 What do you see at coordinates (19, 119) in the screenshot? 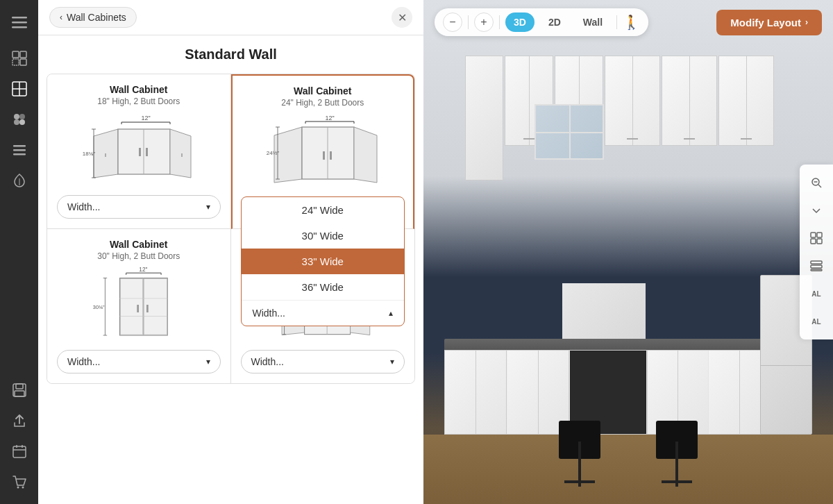
I see `sidebar-icon-design` at bounding box center [19, 119].